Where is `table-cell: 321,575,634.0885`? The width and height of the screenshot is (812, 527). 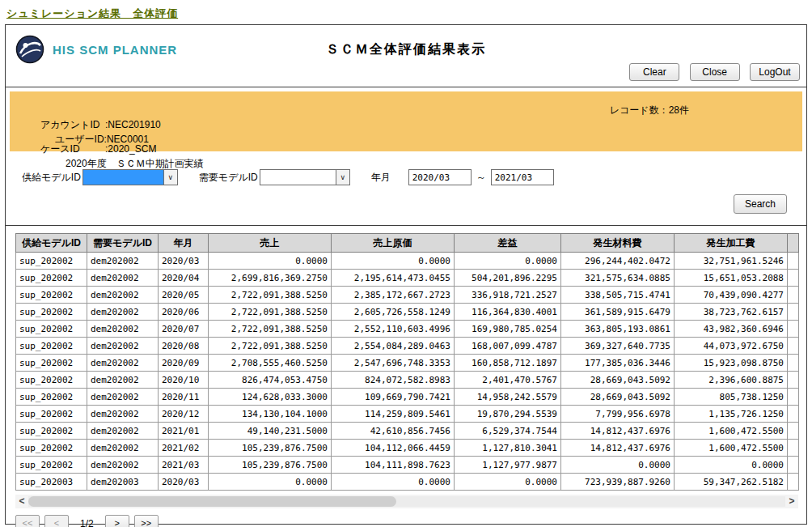
table-cell: 321,575,634.0885 is located at coordinates (618, 278).